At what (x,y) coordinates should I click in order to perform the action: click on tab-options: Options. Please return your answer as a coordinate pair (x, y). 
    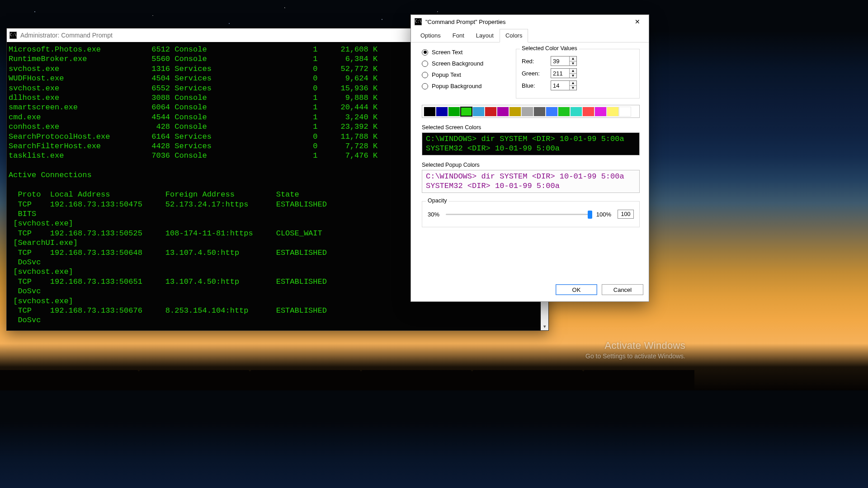
    Looking at the image, I should click on (430, 36).